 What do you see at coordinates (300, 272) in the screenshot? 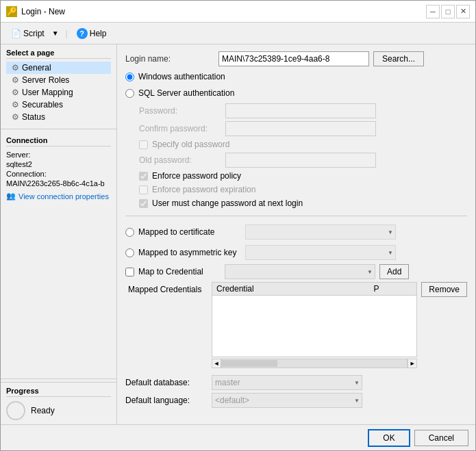
I see `cred-dropdown` at bounding box center [300, 272].